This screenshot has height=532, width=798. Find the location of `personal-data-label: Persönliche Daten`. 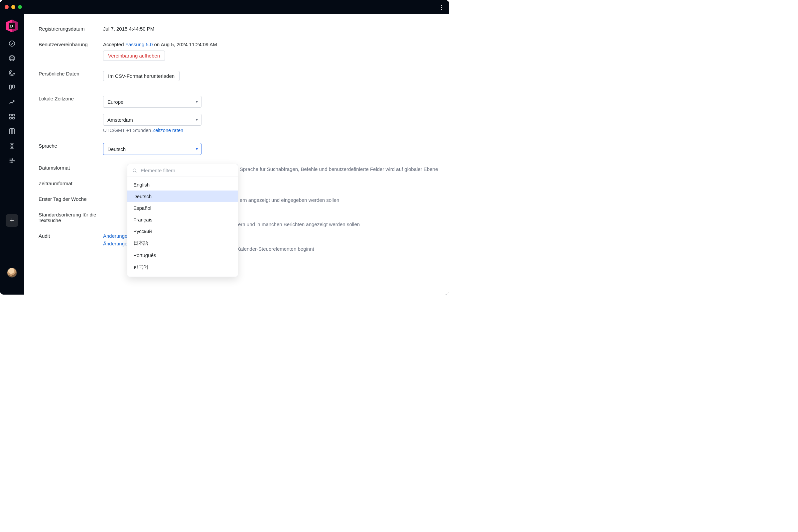

personal-data-label: Persönliche Daten is located at coordinates (71, 74).